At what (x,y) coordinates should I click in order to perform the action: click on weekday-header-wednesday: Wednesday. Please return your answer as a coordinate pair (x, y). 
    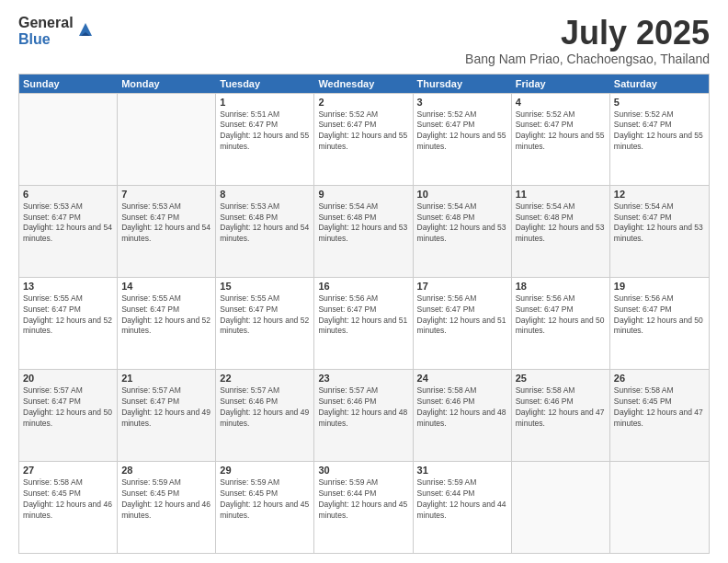
    Looking at the image, I should click on (364, 84).